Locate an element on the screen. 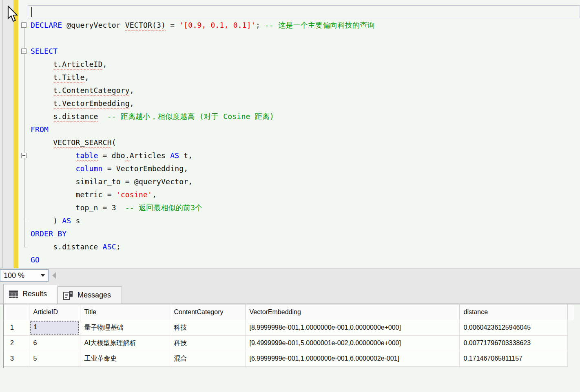  tab-messages: Messages is located at coordinates (90, 295).